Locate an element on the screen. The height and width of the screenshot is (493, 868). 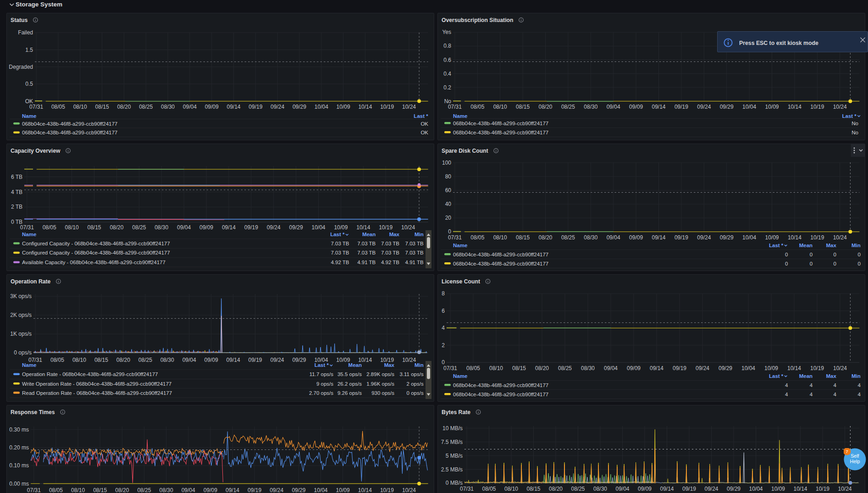
svg-text: Response Times is located at coordinates (33, 412).